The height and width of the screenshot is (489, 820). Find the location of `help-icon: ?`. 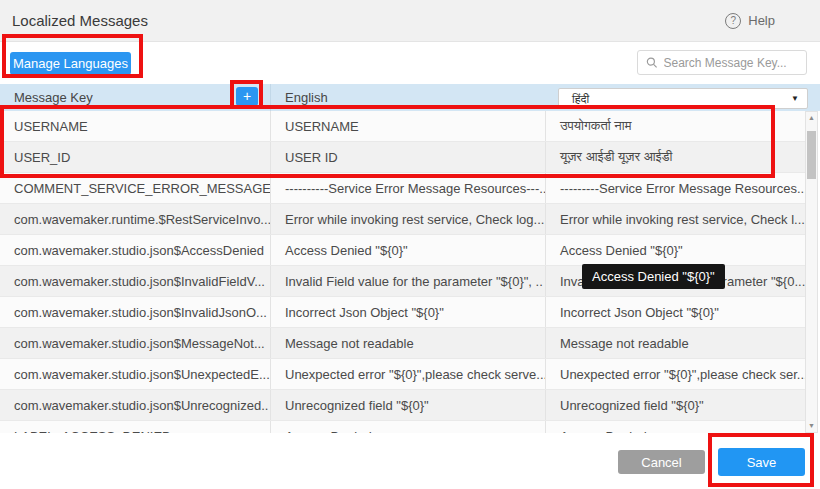

help-icon: ? is located at coordinates (733, 21).